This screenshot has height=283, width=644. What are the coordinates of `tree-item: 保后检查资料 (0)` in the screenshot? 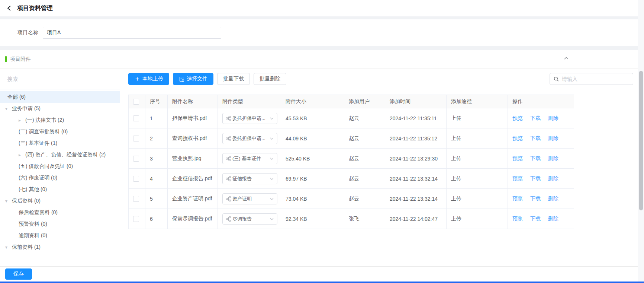 It's located at (60, 212).